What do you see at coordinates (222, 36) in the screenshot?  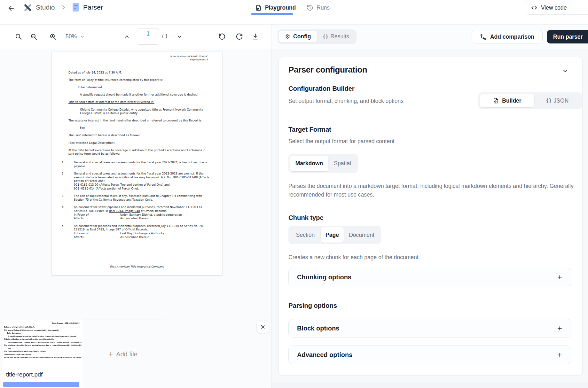 I see `rotate-ccw-button` at bounding box center [222, 36].